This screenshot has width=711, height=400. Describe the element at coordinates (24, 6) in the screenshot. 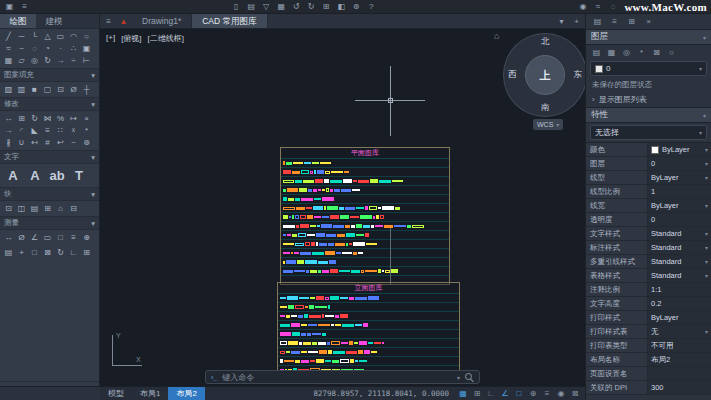

I see `app-menu-icon: ≡` at that location.